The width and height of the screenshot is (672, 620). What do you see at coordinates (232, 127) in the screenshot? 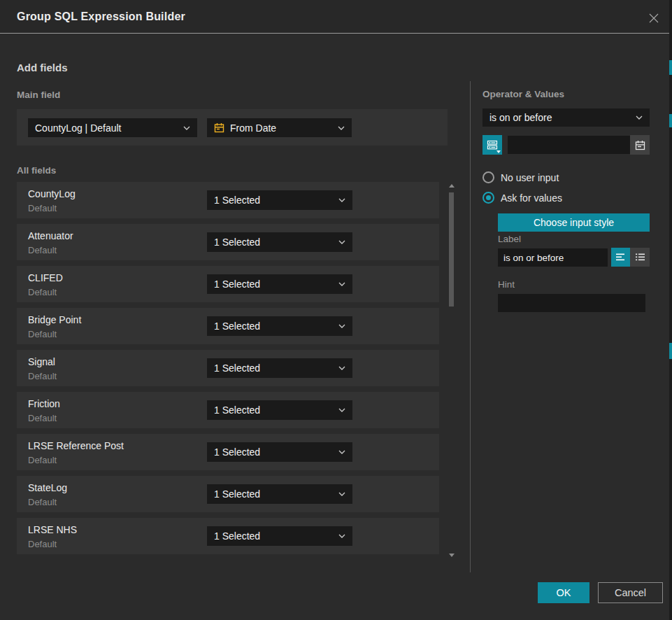
I see `main-field-row: CountyLog | Default From Date` at bounding box center [232, 127].